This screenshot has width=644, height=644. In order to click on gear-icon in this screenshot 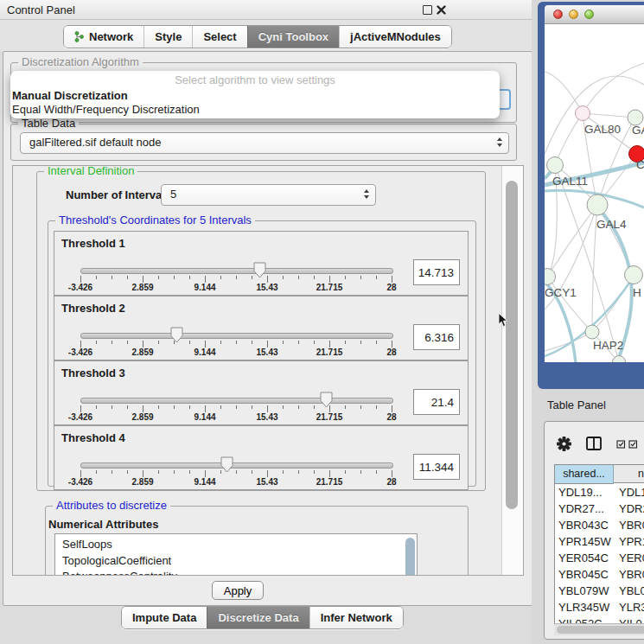, I will do `click(564, 444)`.